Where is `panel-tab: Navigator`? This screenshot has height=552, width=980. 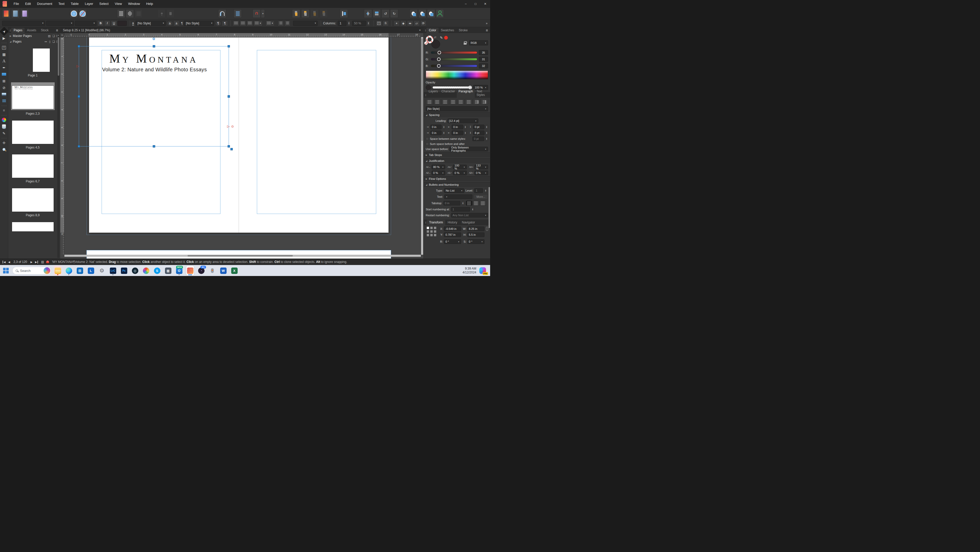
panel-tab: Navigator is located at coordinates (469, 222).